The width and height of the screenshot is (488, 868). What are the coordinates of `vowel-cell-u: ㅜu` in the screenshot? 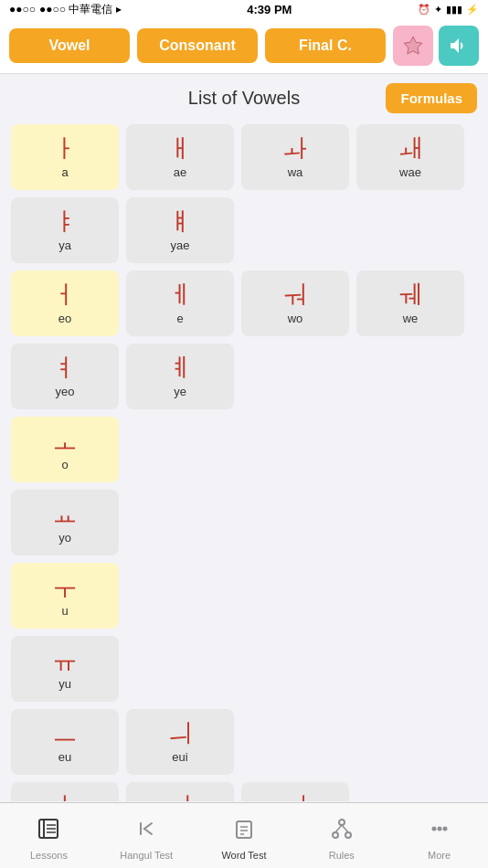 It's located at (65, 596).